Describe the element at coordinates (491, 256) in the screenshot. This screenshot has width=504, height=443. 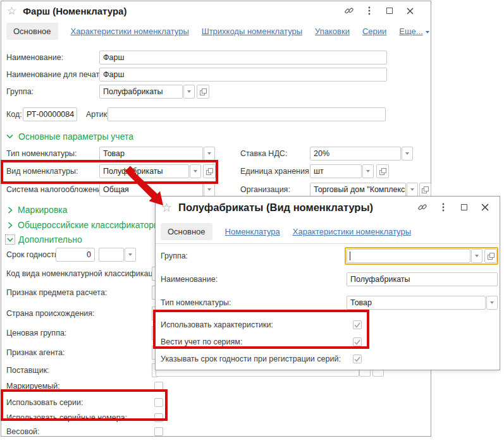
I see `dialog-group-open-button` at that location.